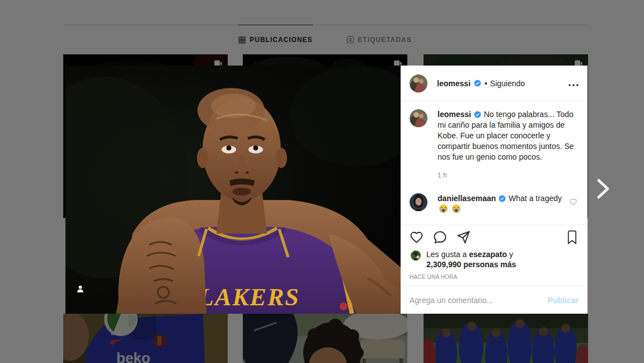 The image size is (644, 363). What do you see at coordinates (603, 188) in the screenshot?
I see `chevron-right-icon` at bounding box center [603, 188].